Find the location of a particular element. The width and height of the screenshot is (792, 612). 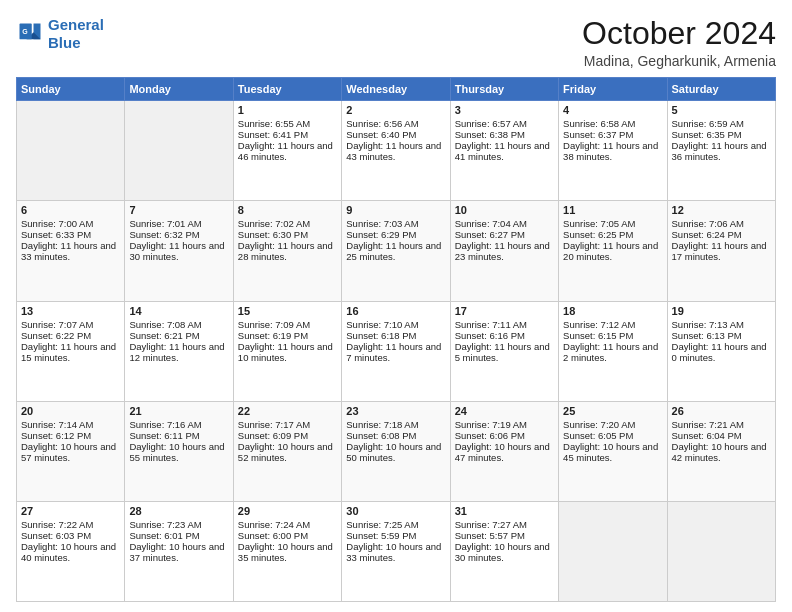

day-info: Sunset: 6:25 PM is located at coordinates (612, 234).